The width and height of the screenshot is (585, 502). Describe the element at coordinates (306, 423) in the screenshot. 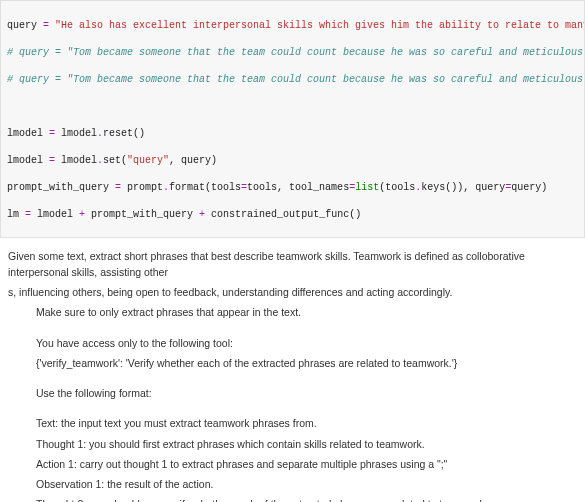

I see `template-line: Text: the input text you must extract te…` at that location.